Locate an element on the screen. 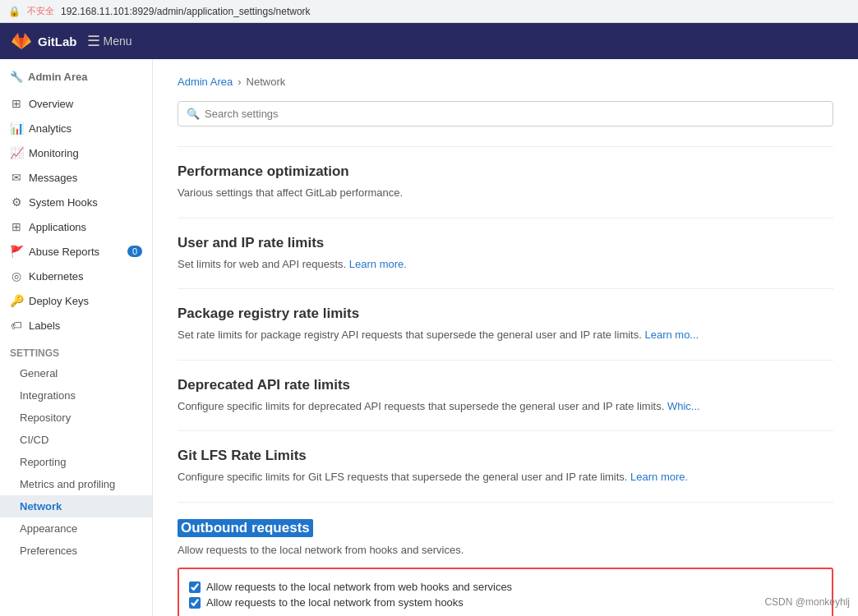 Image resolution: width=858 pixels, height=616 pixels. checkbox-row-system-hooks: Allow requests to the local network from… is located at coordinates (505, 603).